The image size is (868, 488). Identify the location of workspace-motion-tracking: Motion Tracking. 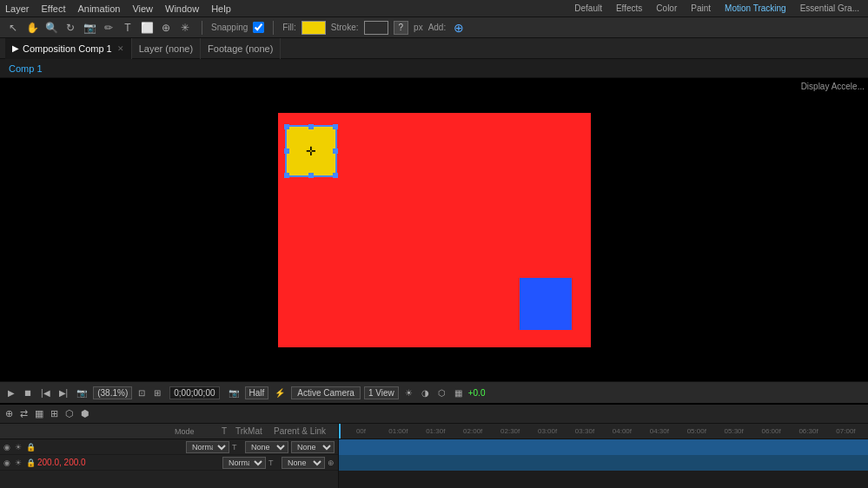
(756, 9).